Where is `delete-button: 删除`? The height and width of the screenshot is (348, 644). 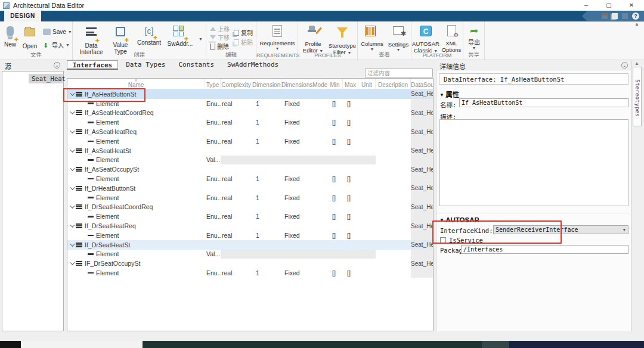
delete-button: 删除 is located at coordinates (219, 46).